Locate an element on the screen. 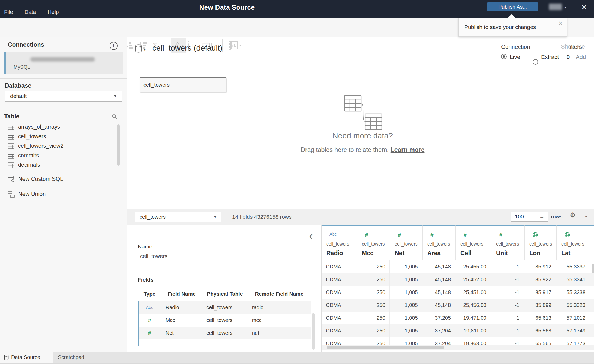 The width and height of the screenshot is (594, 364). field-name-cell: Radio is located at coordinates (182, 307).